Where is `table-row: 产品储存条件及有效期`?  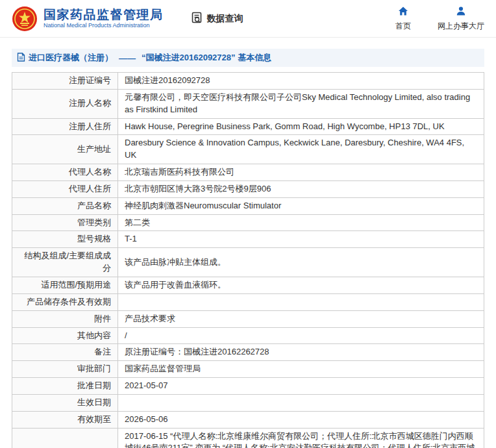 table-row: 产品储存条件及有效期 is located at coordinates (248, 302).